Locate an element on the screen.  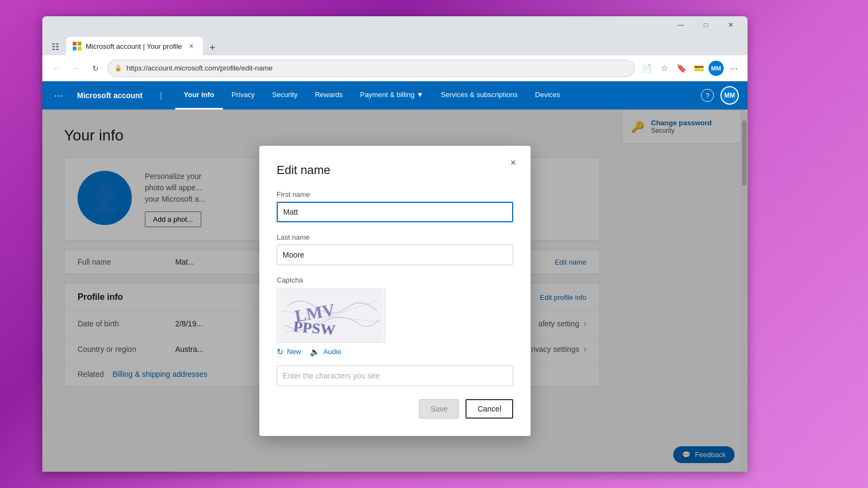
first-name-group: First name is located at coordinates (395, 206).